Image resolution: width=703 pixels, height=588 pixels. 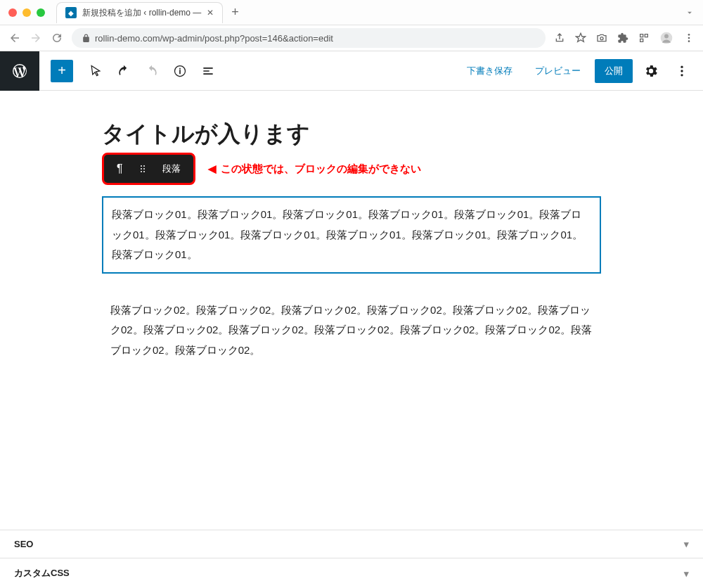 What do you see at coordinates (581, 71) in the screenshot?
I see `toolbar-right: 下書き保存 プレビュー 公開` at bounding box center [581, 71].